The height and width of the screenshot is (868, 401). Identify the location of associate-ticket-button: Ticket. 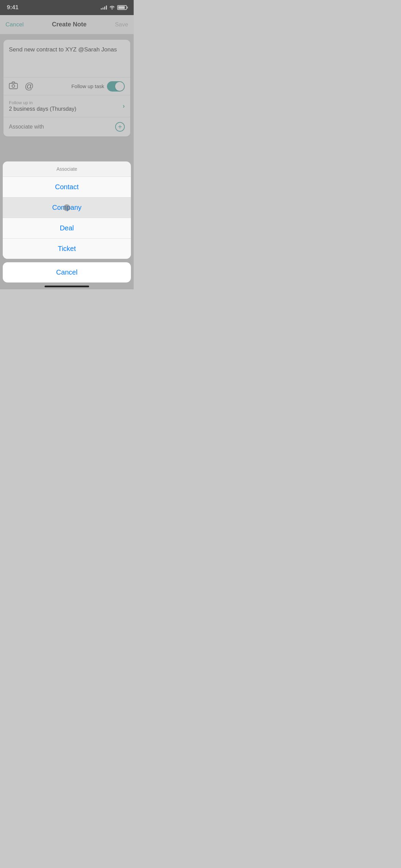
(67, 249).